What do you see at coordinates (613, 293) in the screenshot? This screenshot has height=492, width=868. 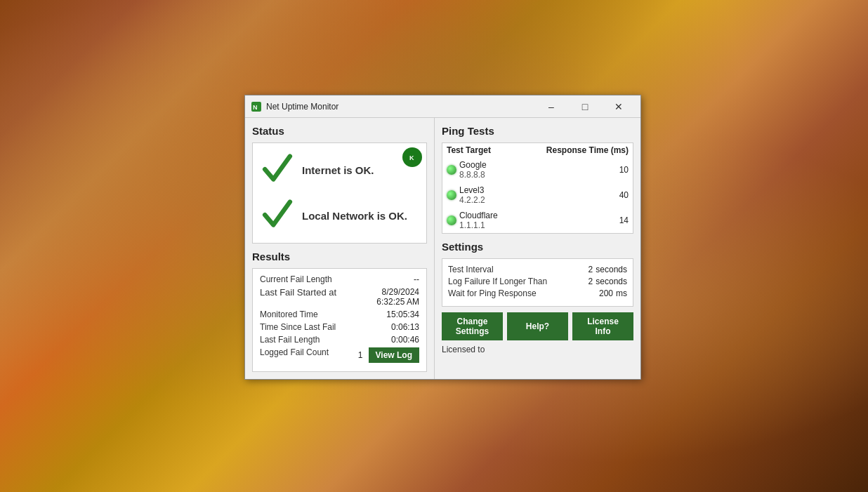 I see `wait-ping-value-group: 200 ms` at bounding box center [613, 293].